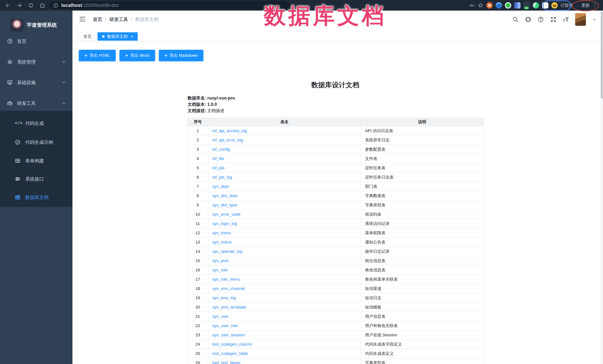 The width and height of the screenshot is (603, 364). What do you see at coordinates (422, 205) in the screenshot?
I see `table-desc-cell: 字典类型表` at bounding box center [422, 205].